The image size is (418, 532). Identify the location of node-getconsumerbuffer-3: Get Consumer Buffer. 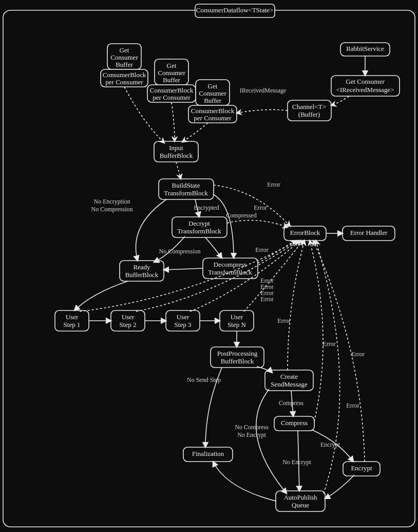
(213, 93).